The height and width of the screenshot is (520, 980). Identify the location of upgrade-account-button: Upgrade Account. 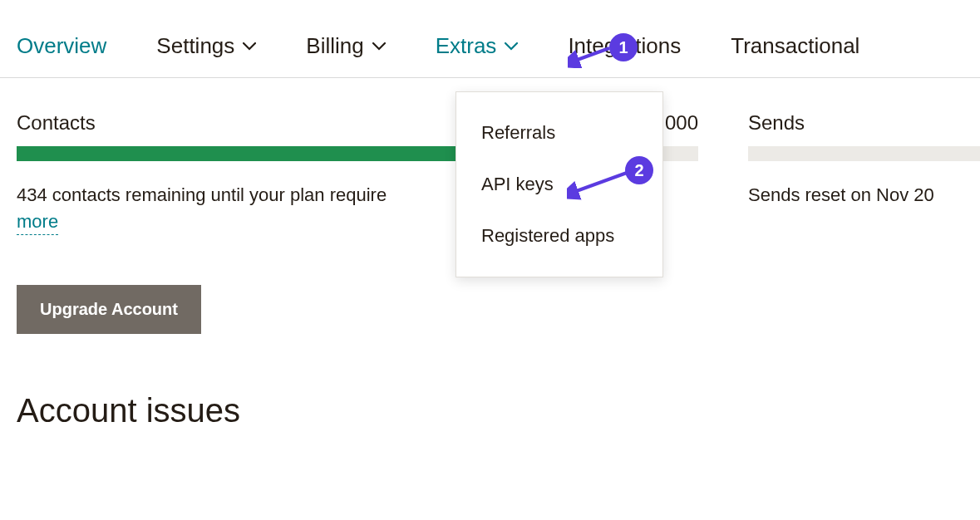
(109, 309).